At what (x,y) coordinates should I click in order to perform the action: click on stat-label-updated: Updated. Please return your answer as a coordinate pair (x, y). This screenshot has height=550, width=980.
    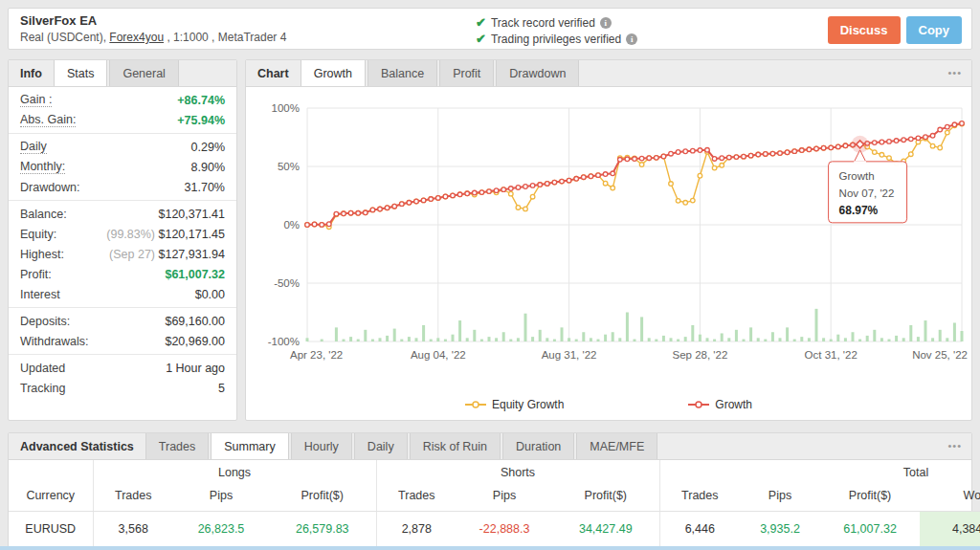
    Looking at the image, I should click on (42, 368).